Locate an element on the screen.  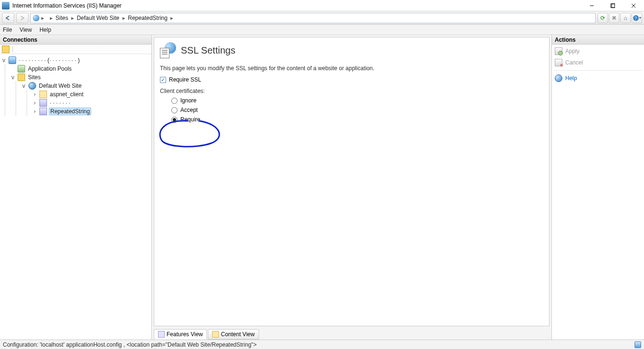
arrow-right-icon is located at coordinates (22, 18).